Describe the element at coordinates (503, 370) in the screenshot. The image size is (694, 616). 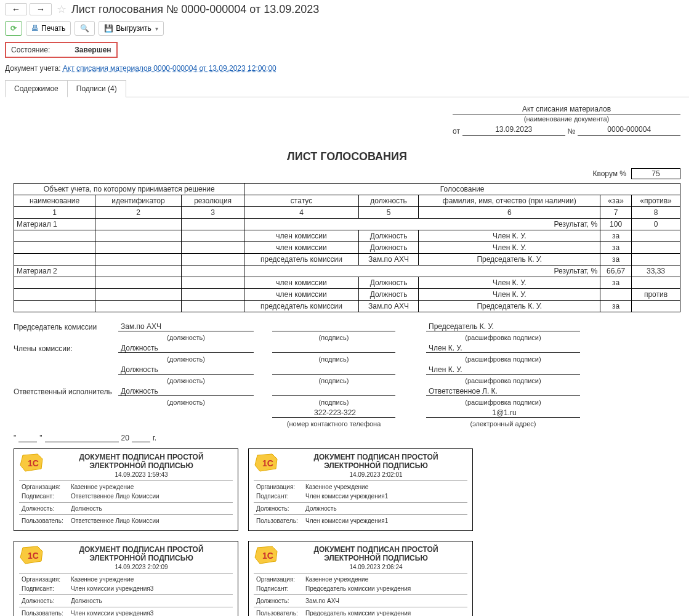
I see `sign-m2-fio: Член К. У.` at that location.